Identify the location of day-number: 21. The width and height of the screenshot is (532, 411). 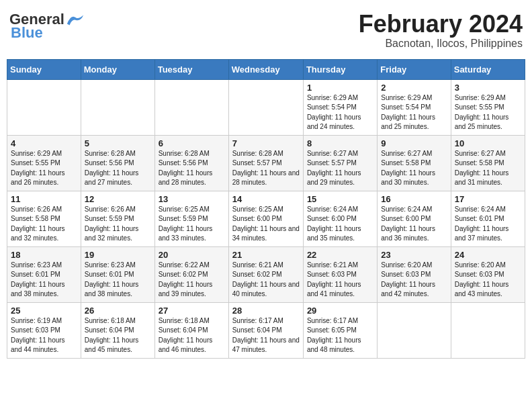
(266, 255).